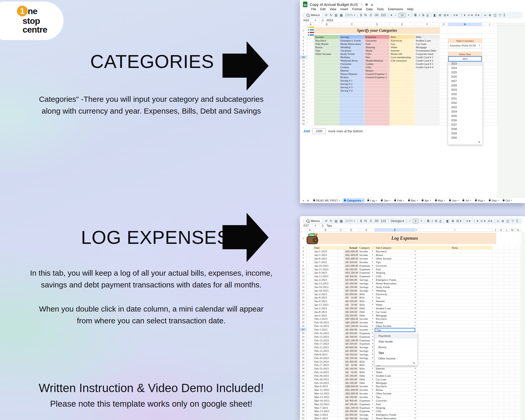 The image size is (525, 420). What do you see at coordinates (367, 386) in the screenshot?
I see `cell-category: Income▼` at bounding box center [367, 386].